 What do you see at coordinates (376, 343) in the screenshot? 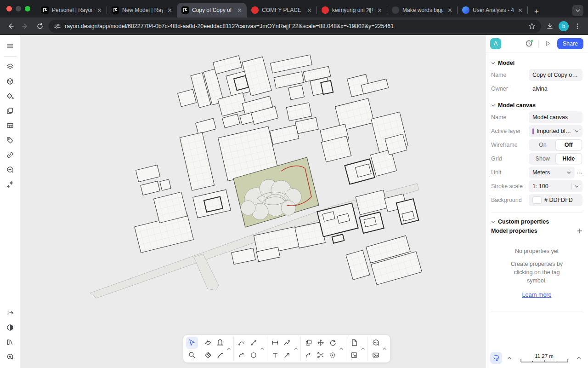
I see `comment-tool` at bounding box center [376, 343].